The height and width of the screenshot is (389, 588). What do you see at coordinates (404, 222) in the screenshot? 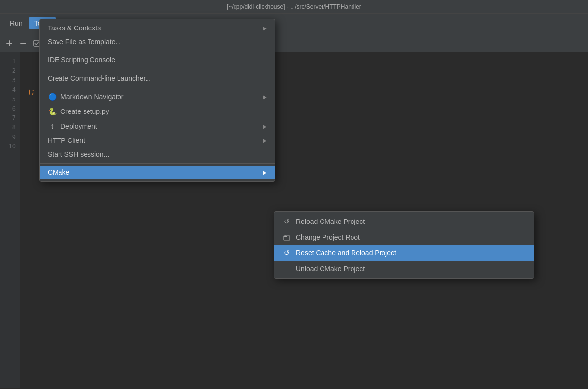
I see `submenu-reload-cmake: ↺ Reload CMake Project` at bounding box center [404, 222].